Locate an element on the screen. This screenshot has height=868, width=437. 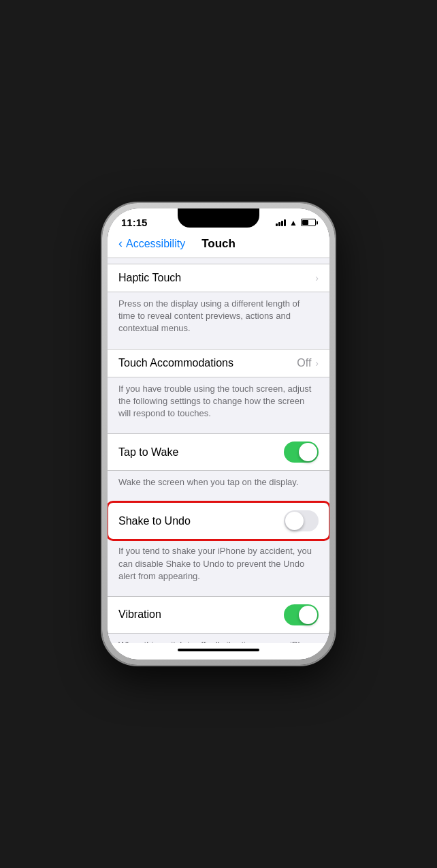
touch-accommodations-section: Touch Accommodations Off › If you have t… is located at coordinates (218, 388).